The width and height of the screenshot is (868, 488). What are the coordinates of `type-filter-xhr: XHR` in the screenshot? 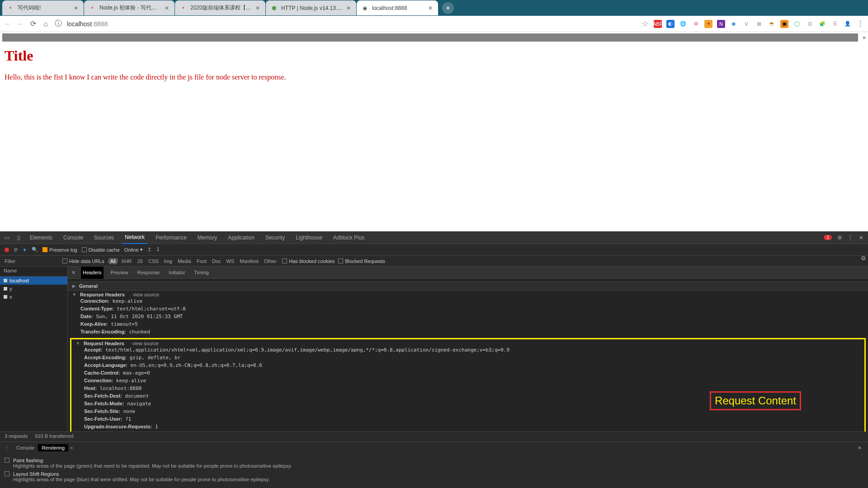 It's located at (127, 261).